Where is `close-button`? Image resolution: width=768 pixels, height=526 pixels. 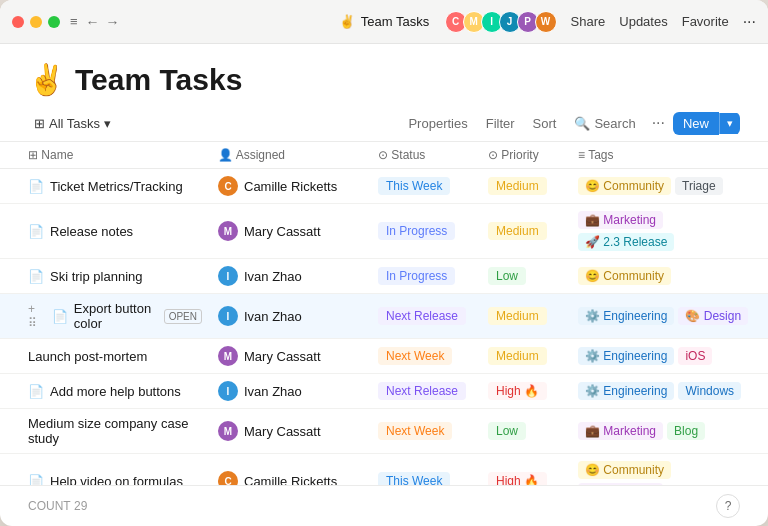 close-button is located at coordinates (18, 22).